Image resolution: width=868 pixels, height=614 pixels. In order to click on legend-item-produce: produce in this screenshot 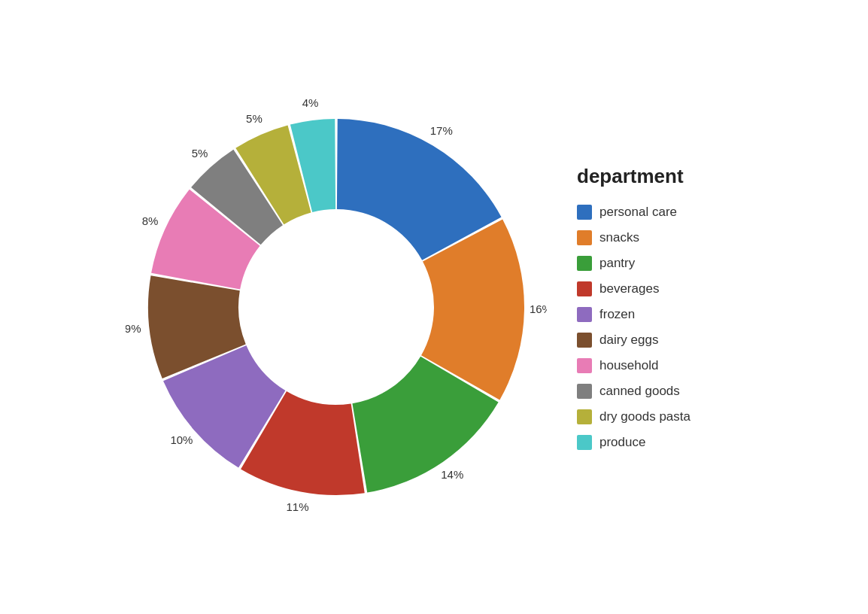, I will do `click(660, 442)`.